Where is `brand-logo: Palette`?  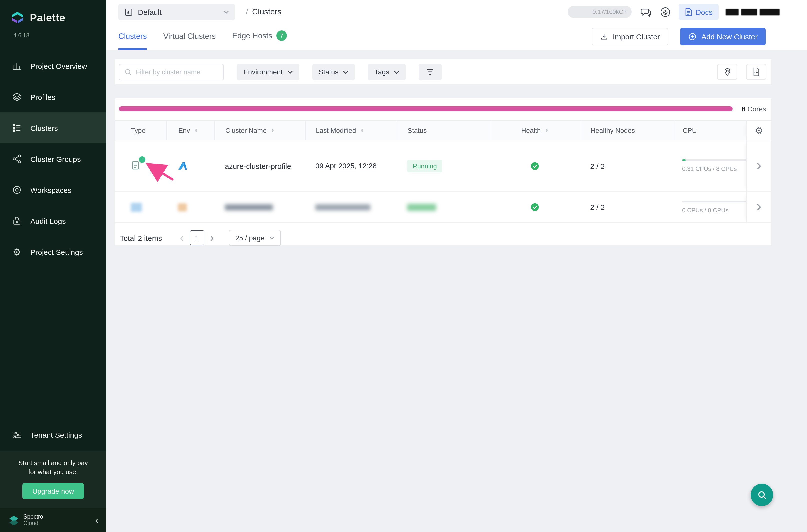
brand-logo: Palette is located at coordinates (53, 13).